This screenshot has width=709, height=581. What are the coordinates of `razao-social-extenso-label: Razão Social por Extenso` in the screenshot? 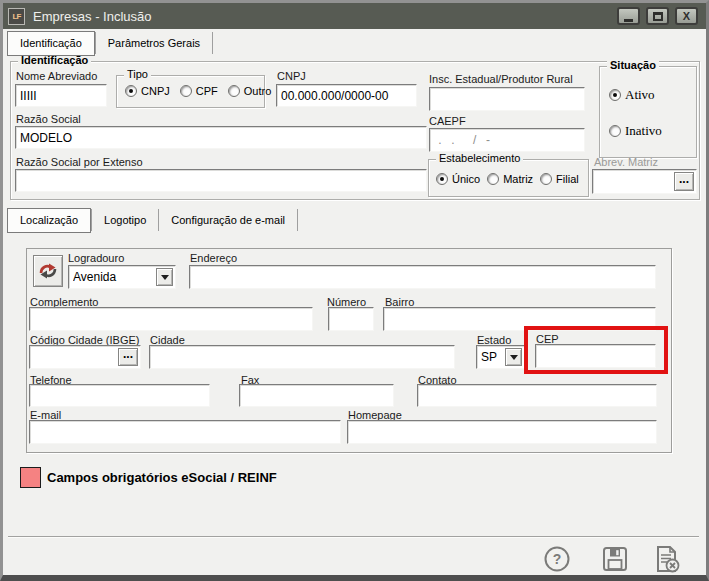 It's located at (80, 162).